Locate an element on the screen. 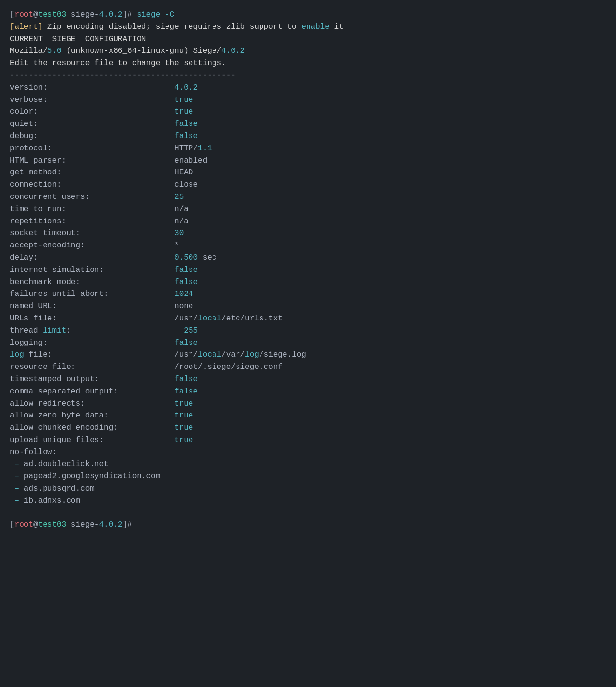 The height and width of the screenshot is (687, 616). nf-item-3: – ads.pubsqrd.com is located at coordinates (308, 489).